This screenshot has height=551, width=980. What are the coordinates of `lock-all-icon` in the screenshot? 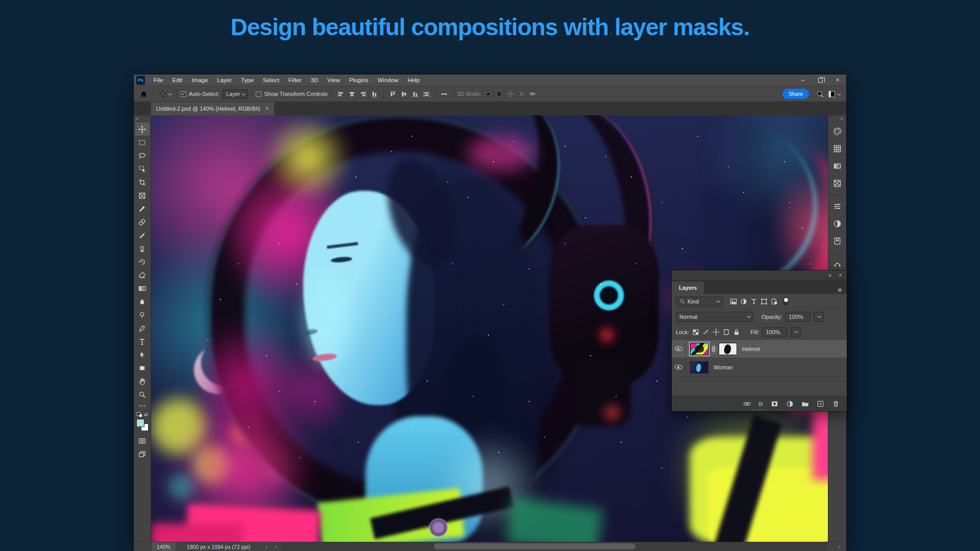 It's located at (737, 332).